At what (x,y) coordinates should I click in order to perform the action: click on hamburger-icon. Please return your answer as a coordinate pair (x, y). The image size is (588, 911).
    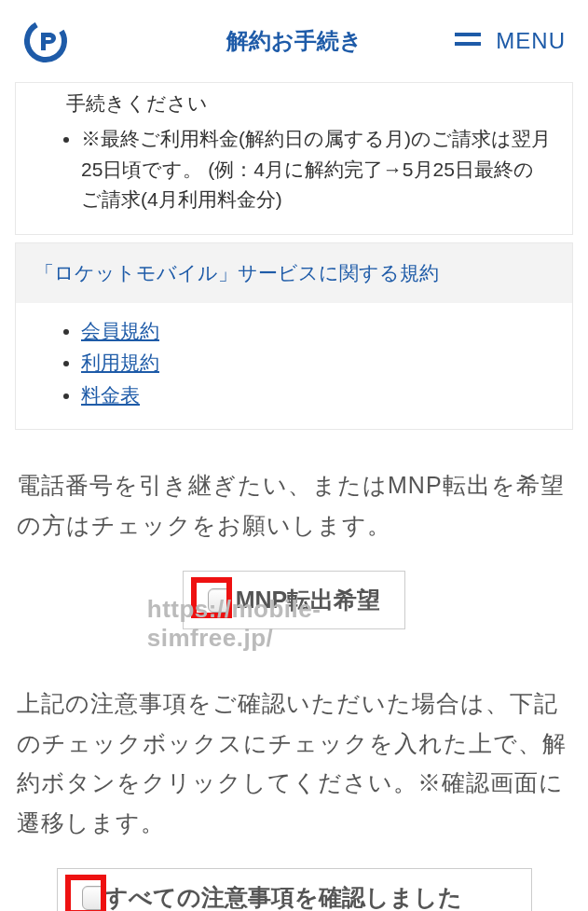
    Looking at the image, I should click on (468, 41).